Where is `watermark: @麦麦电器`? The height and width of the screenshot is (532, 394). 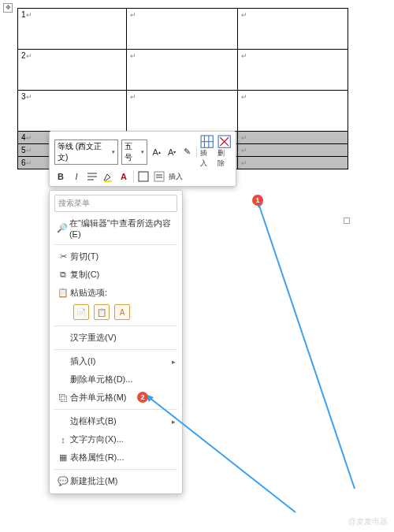 watermark: @麦麦电器 is located at coordinates (368, 522).